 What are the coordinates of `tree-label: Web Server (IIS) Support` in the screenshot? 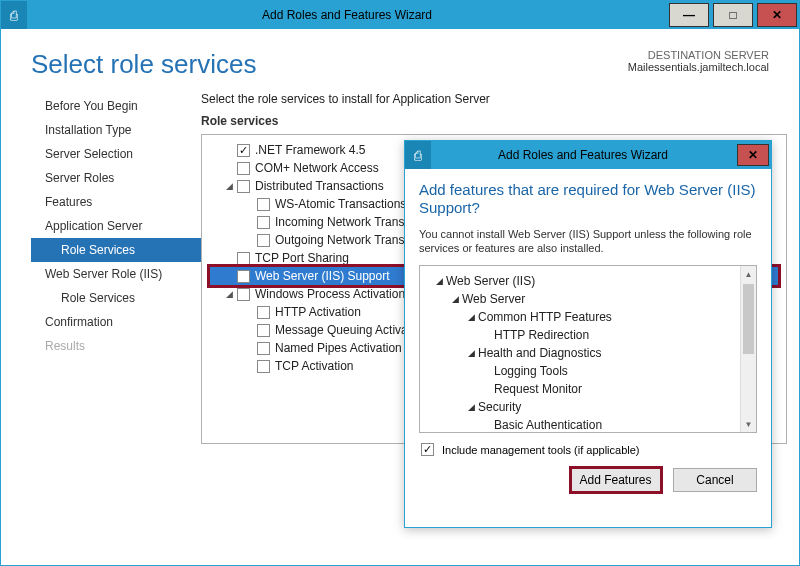 It's located at (322, 276).